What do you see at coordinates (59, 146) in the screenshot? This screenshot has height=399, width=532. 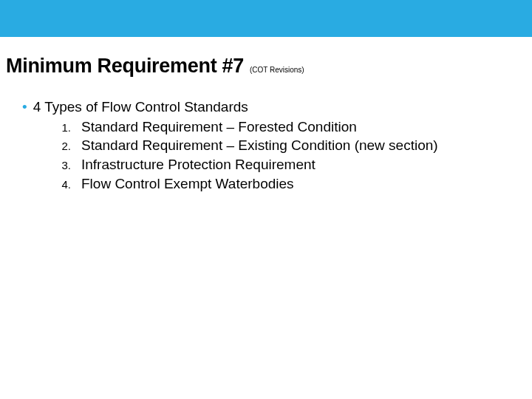 I see `list-item-number: 2.` at bounding box center [59, 146].